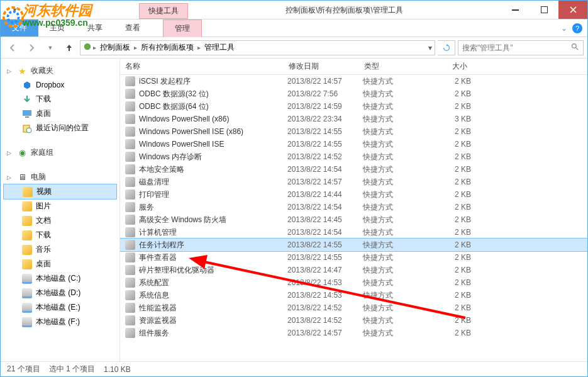 The image size is (588, 377). What do you see at coordinates (15, 10) in the screenshot?
I see `qat-dropdown-icon: ▼` at bounding box center [15, 10].